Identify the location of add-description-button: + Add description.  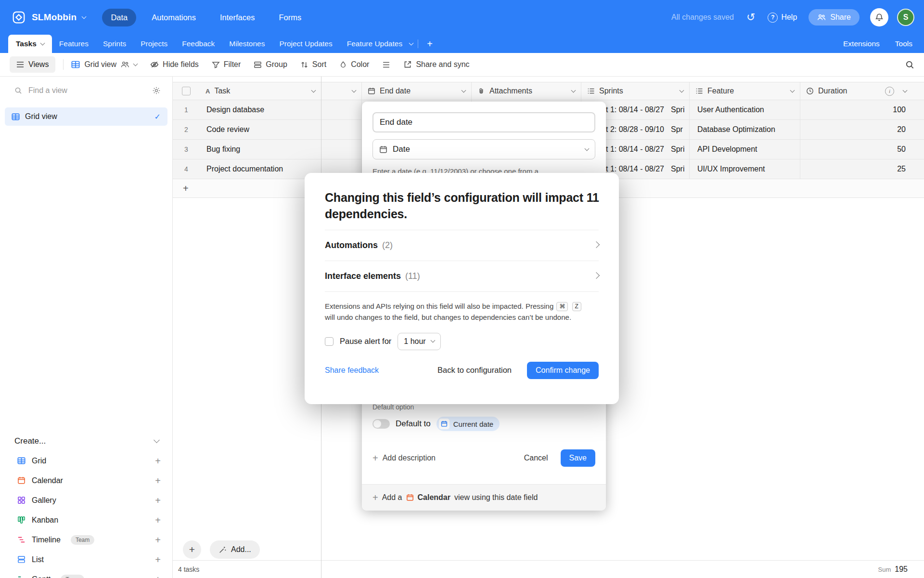
(404, 458).